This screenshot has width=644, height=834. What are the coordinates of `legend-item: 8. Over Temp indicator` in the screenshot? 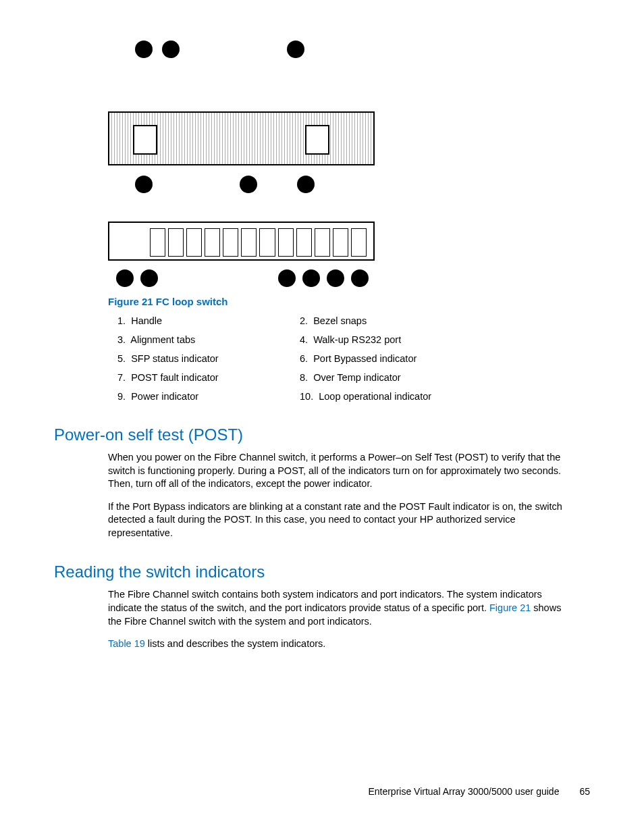 It's located at (394, 377).